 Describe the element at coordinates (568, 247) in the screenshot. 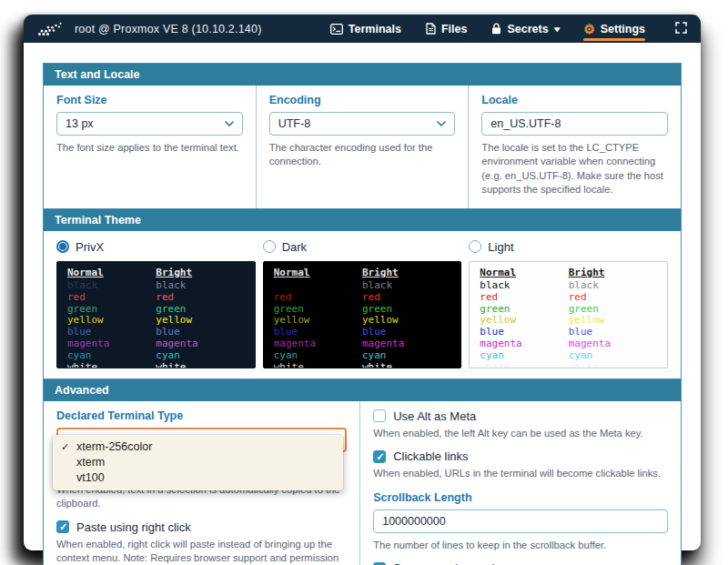

I see `theme-radio-row: Light` at that location.